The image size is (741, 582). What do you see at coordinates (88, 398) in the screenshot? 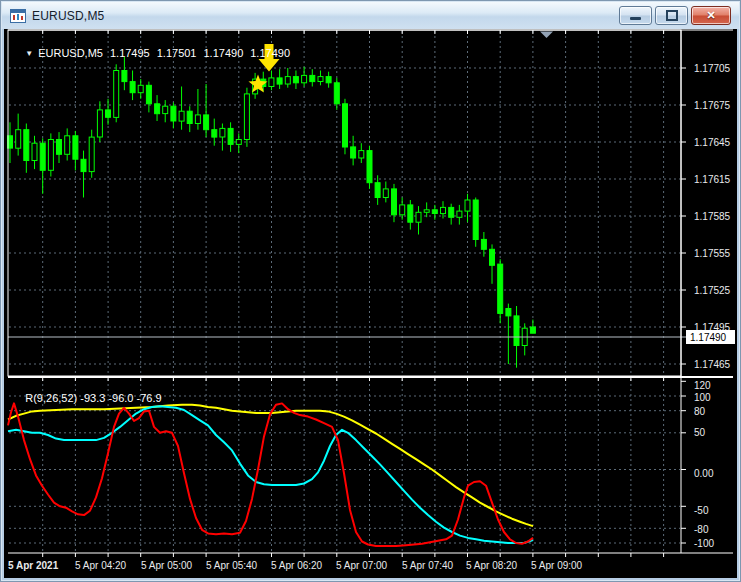
I see `indicator-label: R(9,26,52) -93.3 -96.0 -76.9` at bounding box center [88, 398].